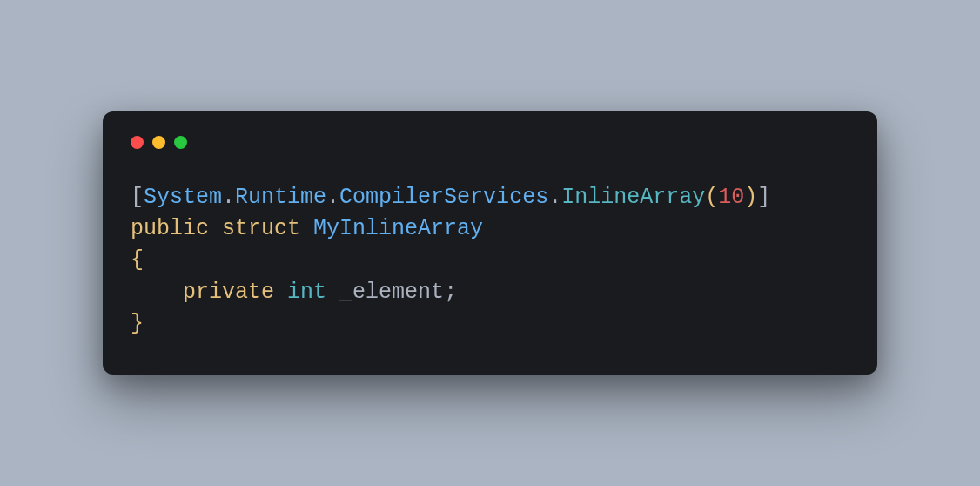 The width and height of the screenshot is (980, 486). Describe the element at coordinates (138, 143) in the screenshot. I see `close-icon` at that location.